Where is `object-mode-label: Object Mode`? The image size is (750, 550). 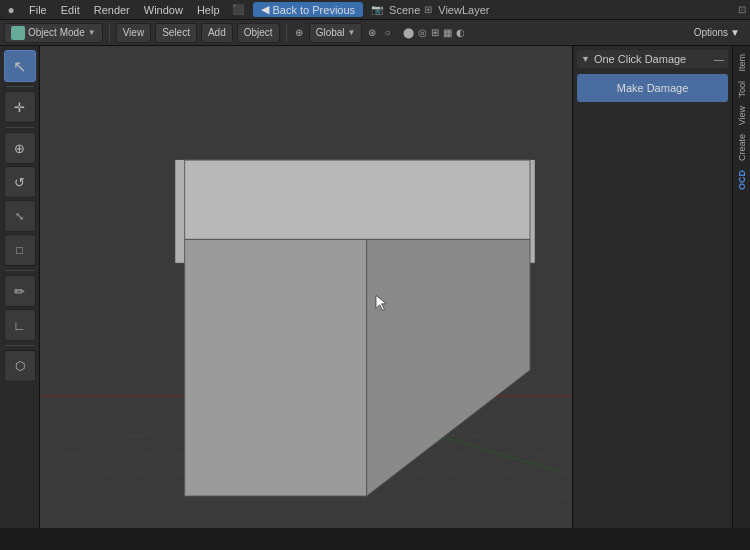
object-mode-label: Object Mode is located at coordinates (56, 32).